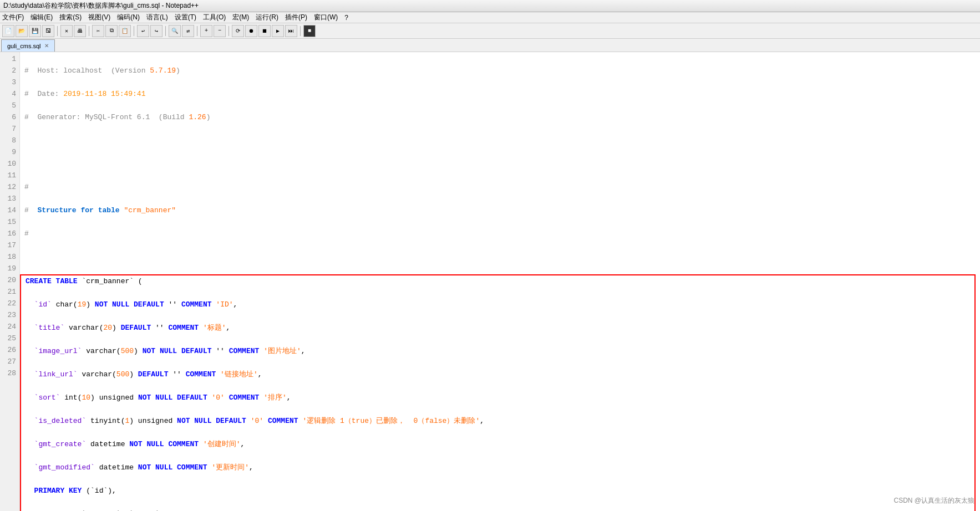 This screenshot has height=511, width=980. What do you see at coordinates (490, 6) in the screenshot?
I see `title-bar: D:\study\data\谷粒学院\资料\数据库脚本\guli_cms.sql…` at bounding box center [490, 6].